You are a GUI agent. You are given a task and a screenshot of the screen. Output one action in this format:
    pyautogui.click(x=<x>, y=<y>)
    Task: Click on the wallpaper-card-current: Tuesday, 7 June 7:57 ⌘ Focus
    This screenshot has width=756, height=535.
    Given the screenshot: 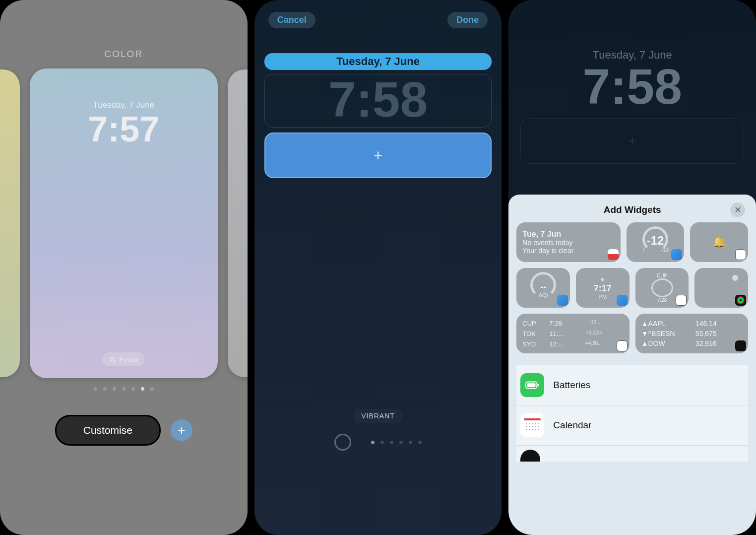 What is the action you would take?
    pyautogui.click(x=124, y=223)
    